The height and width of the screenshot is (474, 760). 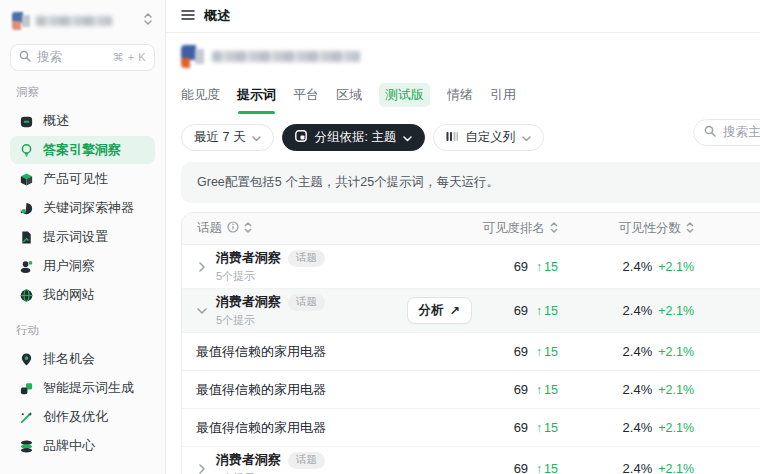 What do you see at coordinates (82, 92) in the screenshot?
I see `section-label-insights: 洞察` at bounding box center [82, 92].